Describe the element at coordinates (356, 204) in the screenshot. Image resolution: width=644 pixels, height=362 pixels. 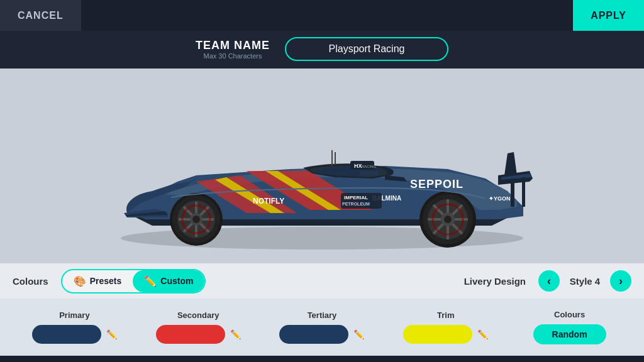
I see `svg-text: PETROLEUM` at that location.